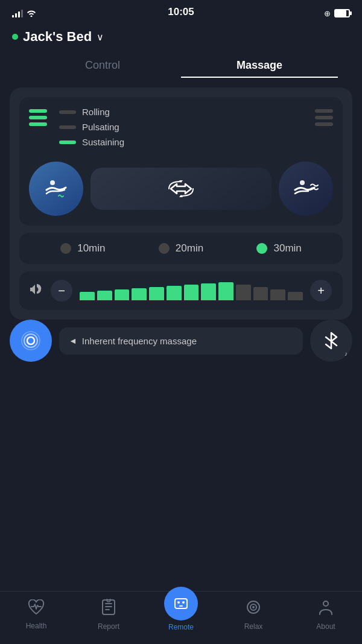 This screenshot has height=644, width=362. Describe the element at coordinates (109, 627) in the screenshot. I see `nav-report-label: Report` at that location.